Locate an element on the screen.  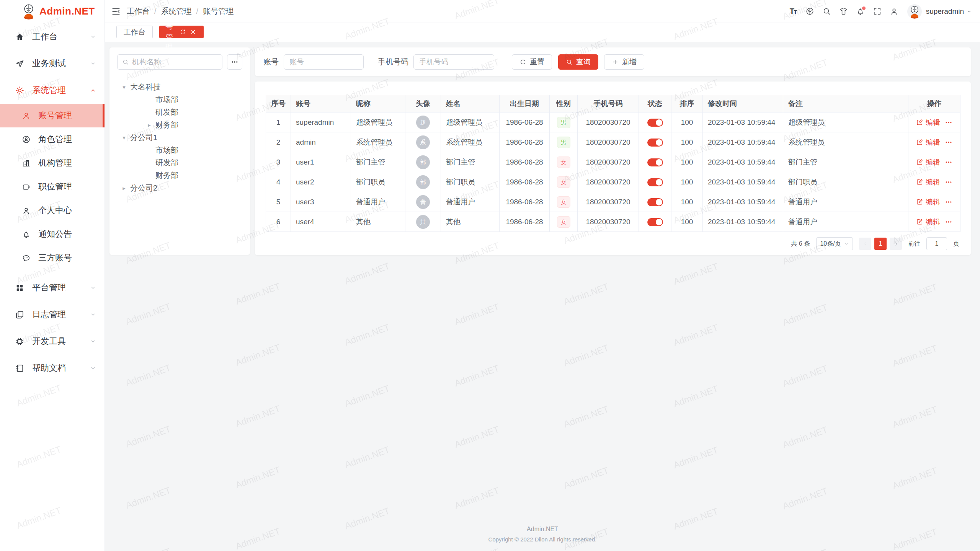
next-page-button is located at coordinates (896, 244).